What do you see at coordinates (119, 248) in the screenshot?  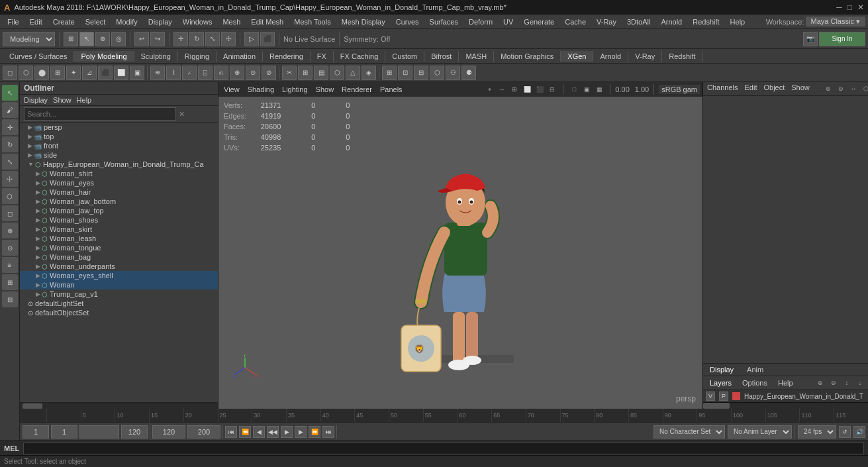 I see `outliner-item-woman-tongue: ▶ ⬡ Woman_tongue` at bounding box center [119, 248].